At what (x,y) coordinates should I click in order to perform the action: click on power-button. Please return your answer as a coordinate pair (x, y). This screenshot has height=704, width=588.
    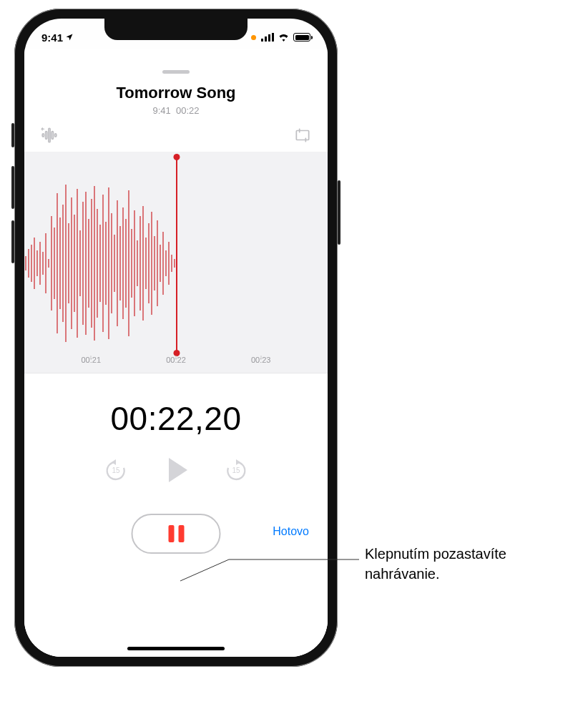
    Looking at the image, I should click on (339, 212).